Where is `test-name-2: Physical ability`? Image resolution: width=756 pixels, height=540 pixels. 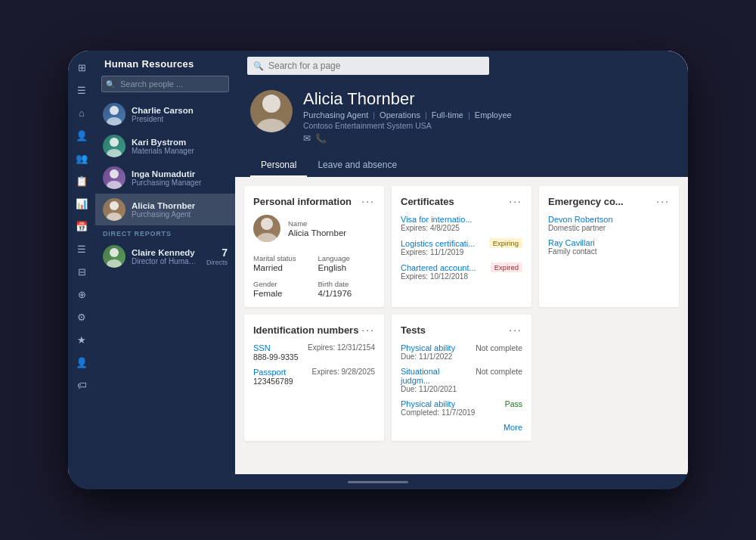 test-name-2: Physical ability is located at coordinates (438, 404).